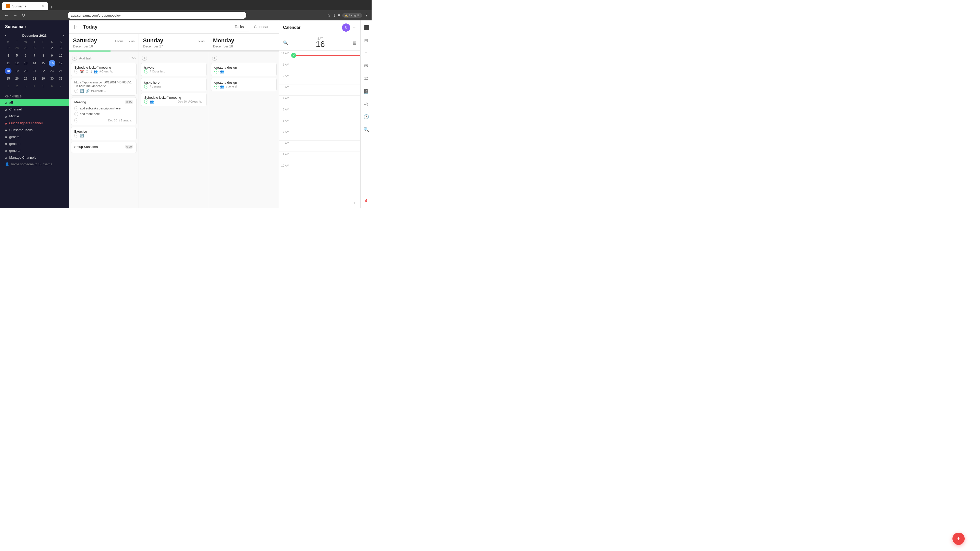 The height and width of the screenshot is (551, 980). What do you see at coordinates (17, 71) in the screenshot?
I see `cal-day: 19` at bounding box center [17, 71].